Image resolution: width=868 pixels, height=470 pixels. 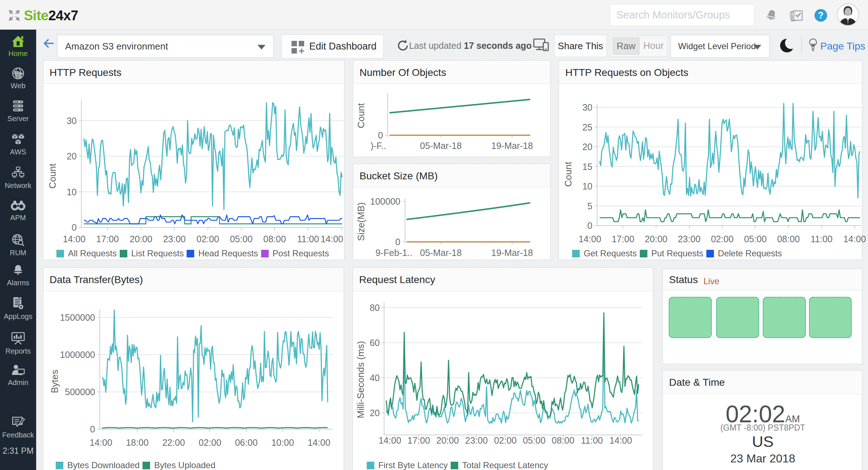 I want to click on svg-text: 25, so click(x=587, y=127).